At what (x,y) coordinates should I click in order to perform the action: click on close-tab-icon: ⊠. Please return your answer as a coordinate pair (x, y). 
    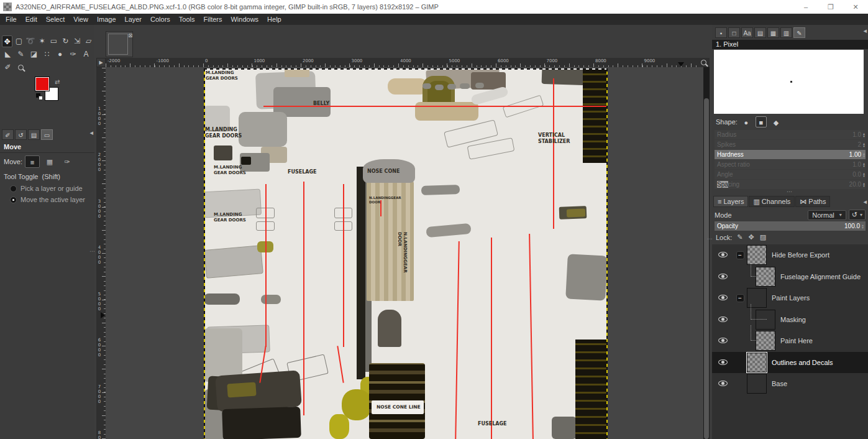
    Looking at the image, I should click on (130, 35).